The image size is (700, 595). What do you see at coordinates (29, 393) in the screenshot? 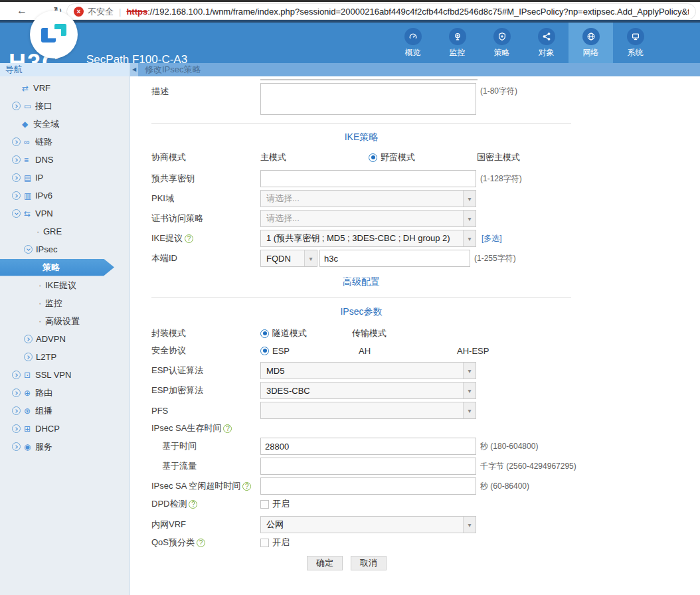
I see `route-icon: ⊕` at bounding box center [29, 393].